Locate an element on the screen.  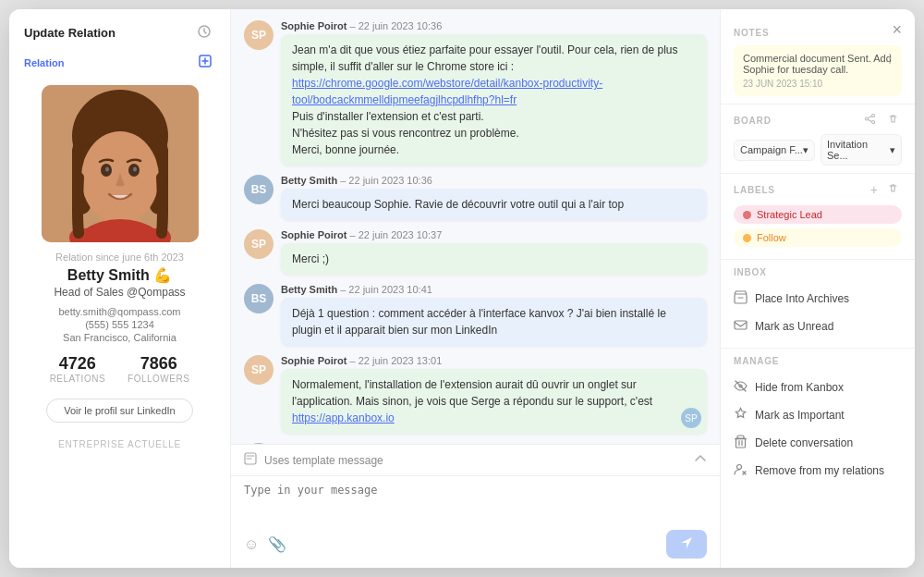
hide-label: Hide from Kanbox is located at coordinates (799, 387).